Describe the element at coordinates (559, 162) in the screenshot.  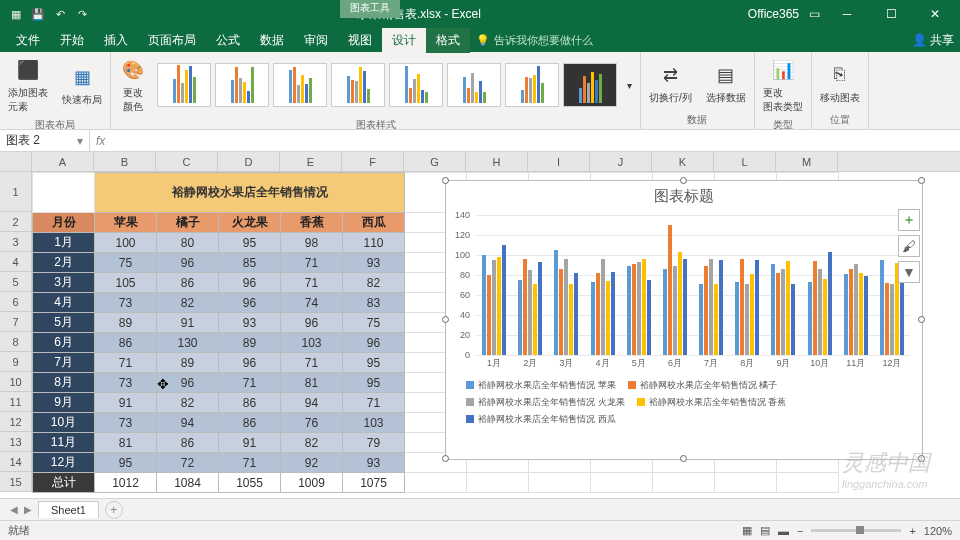
I see `column-header: I` at that location.